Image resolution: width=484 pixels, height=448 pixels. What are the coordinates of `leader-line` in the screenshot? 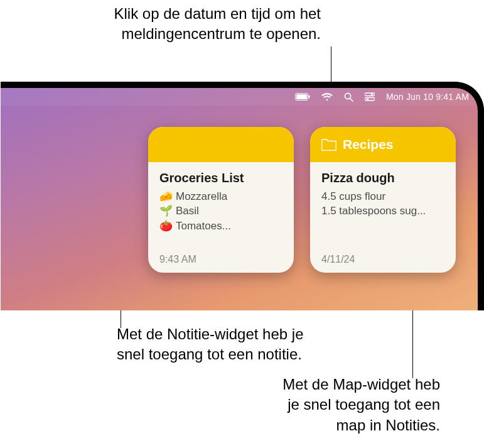 It's located at (331, 64).